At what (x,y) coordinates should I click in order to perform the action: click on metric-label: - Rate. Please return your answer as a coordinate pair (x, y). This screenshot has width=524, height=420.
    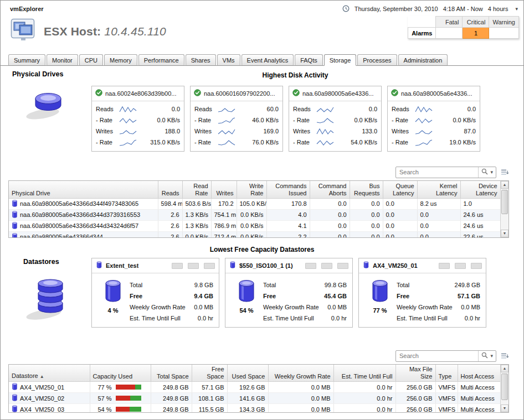
    Looking at the image, I should click on (206, 142).